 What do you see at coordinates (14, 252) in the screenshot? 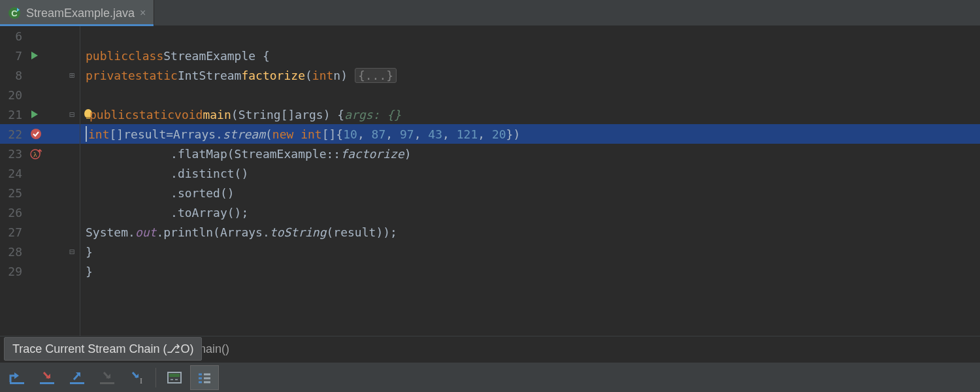
I see `line-number: 28` at bounding box center [14, 252].